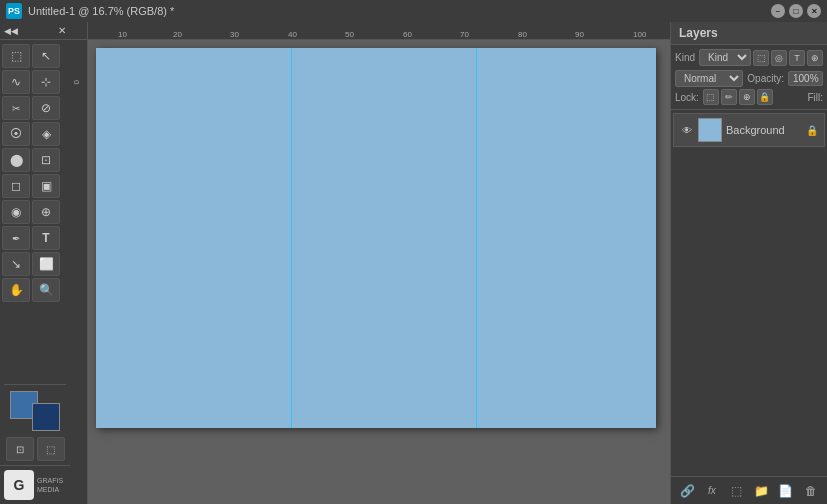 The width and height of the screenshot is (827, 504). Describe the element at coordinates (46, 108) in the screenshot. I see `eyedropper-tool: ⊘` at that location.